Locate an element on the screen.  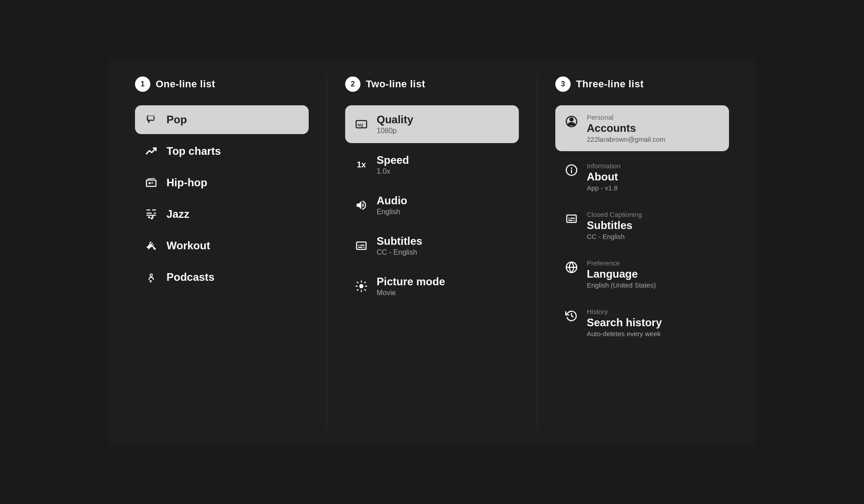
subtitles-cc-top: Closed Captioning is located at coordinates (615, 214).